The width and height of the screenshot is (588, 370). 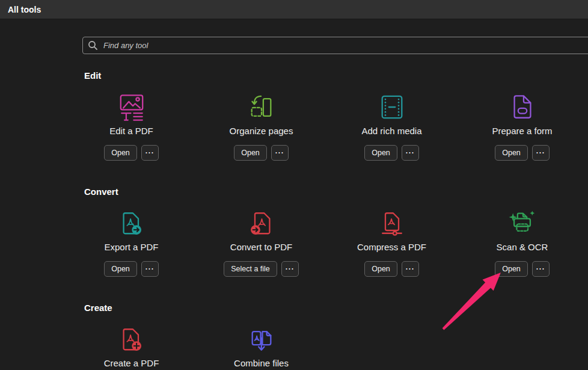 What do you see at coordinates (392, 247) in the screenshot?
I see `tool-label: Compress a PDF` at bounding box center [392, 247].